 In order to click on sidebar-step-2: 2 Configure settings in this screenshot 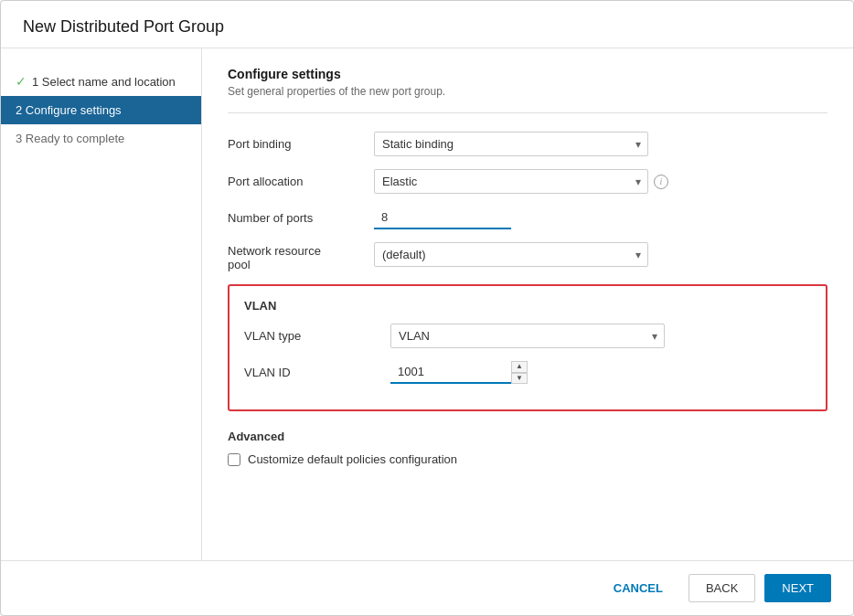, I will do `click(101, 110)`.